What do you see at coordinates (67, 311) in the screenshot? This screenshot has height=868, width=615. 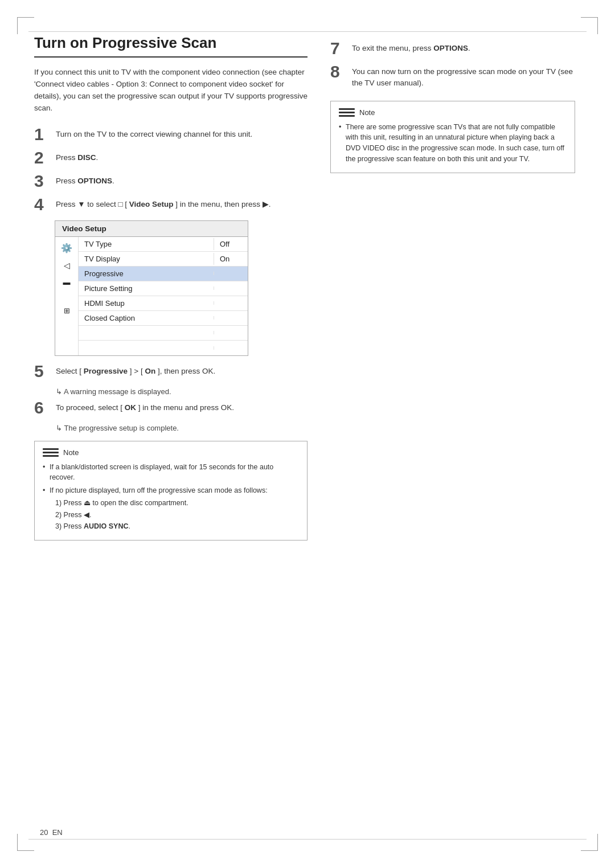 I see `vs-icon-grid: ⊞` at bounding box center [67, 311].